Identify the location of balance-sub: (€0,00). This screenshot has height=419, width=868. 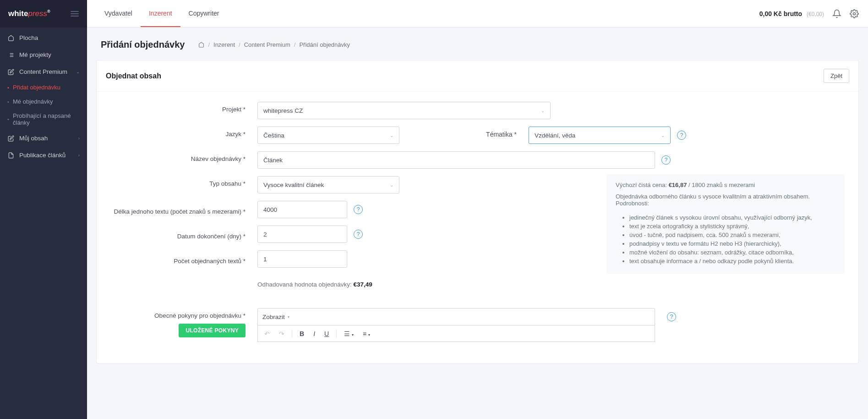
(815, 14).